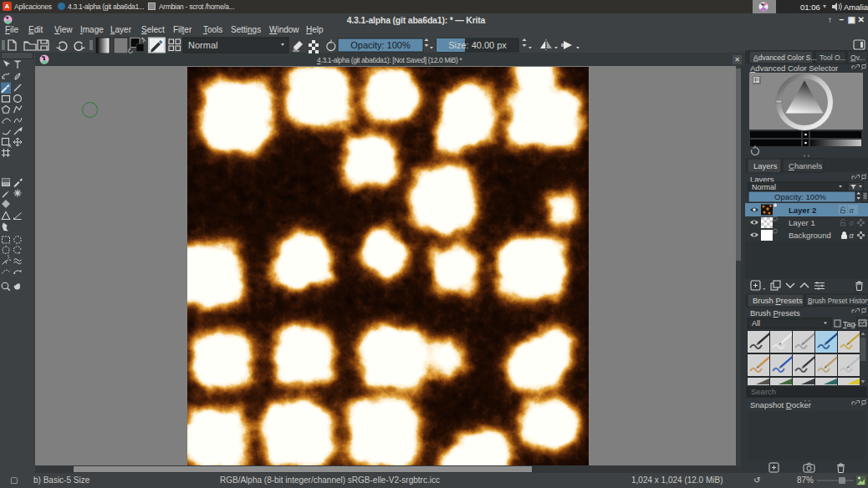 The width and height of the screenshot is (868, 488). I want to click on svg-text: Ov..., so click(858, 58).